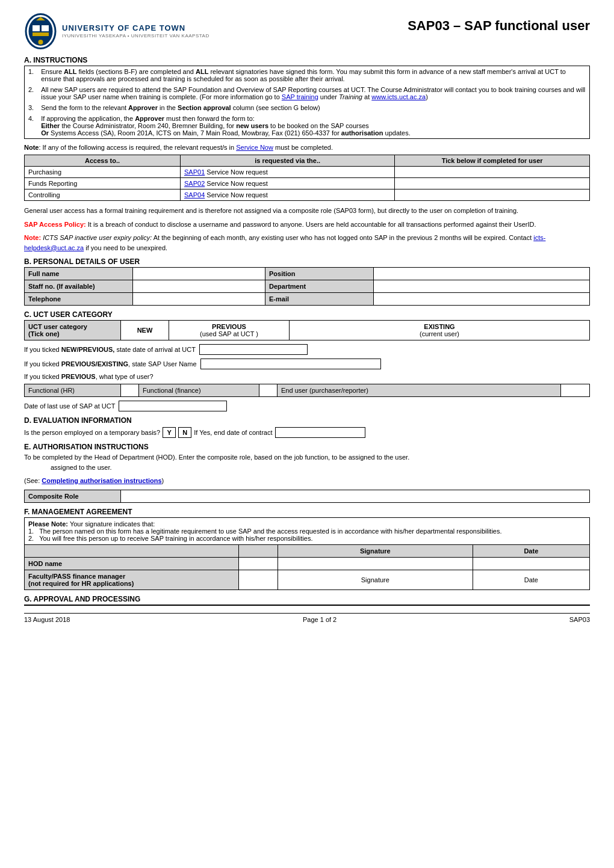 The width and height of the screenshot is (614, 868). Describe the element at coordinates (307, 331) in the screenshot. I see `user-cat-row: UCT user category(Tick one) NEW PREVIOUS…` at that location.